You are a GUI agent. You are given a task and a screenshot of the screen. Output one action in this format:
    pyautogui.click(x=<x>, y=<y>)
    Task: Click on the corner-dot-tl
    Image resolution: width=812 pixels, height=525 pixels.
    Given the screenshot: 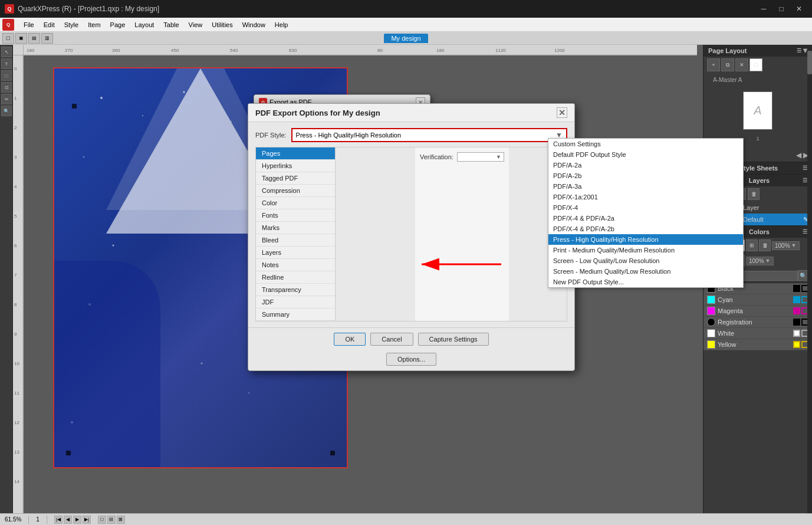 What is the action you would take?
    pyautogui.click(x=74, y=106)
    